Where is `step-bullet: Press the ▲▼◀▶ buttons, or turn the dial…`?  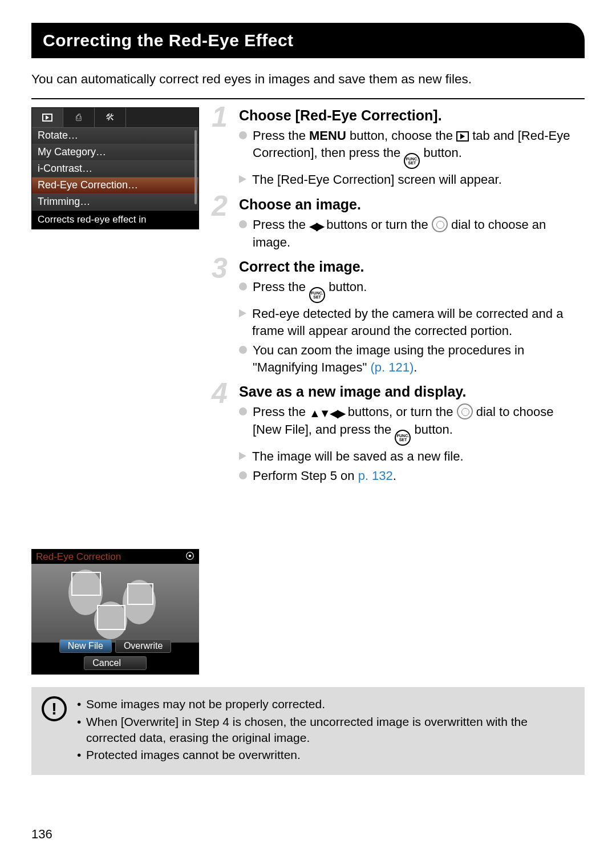
step-bullet: Press the ▲▼◀▶ buttons, or turn the dial… is located at coordinates (412, 425).